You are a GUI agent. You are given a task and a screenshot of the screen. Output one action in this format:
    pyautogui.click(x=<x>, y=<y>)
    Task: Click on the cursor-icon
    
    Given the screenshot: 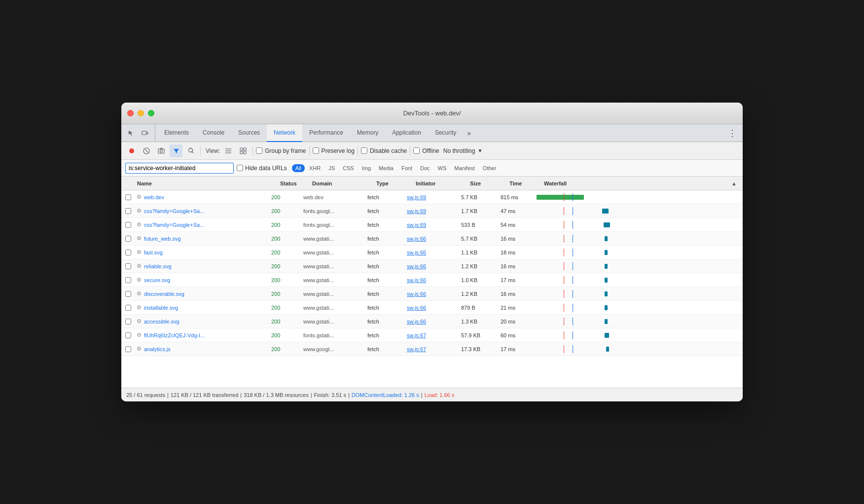 What is the action you would take?
    pyautogui.click(x=131, y=133)
    